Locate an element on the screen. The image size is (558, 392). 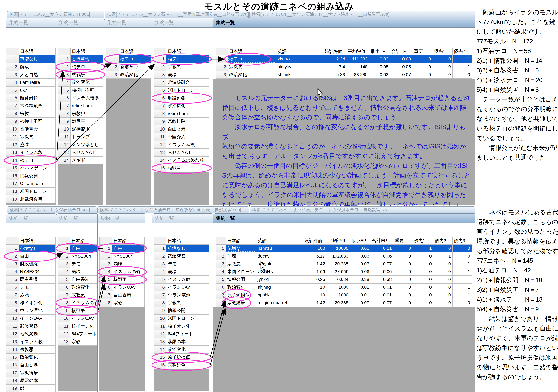
list-item: 崩壊 is located at coordinates (37, 145).